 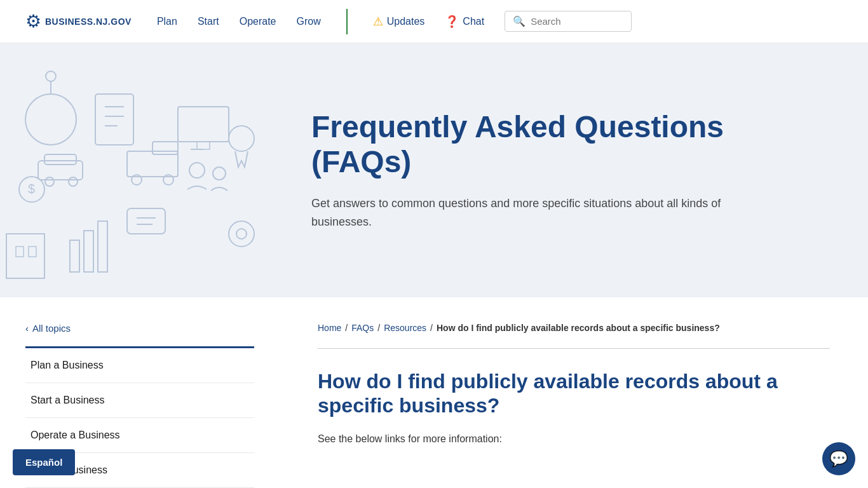 I want to click on nav-start: Start, so click(x=208, y=22).